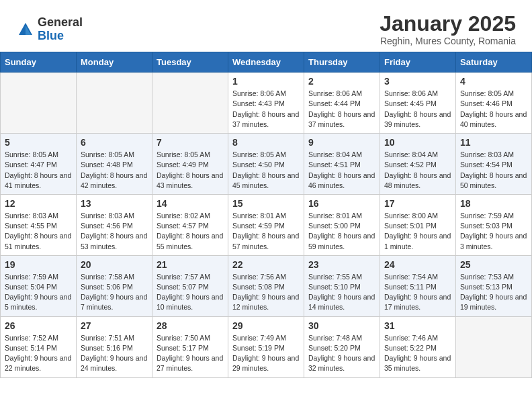 Image resolution: width=532 pixels, height=411 pixels. Describe the element at coordinates (190, 353) in the screenshot. I see `cell-info: Sunrise: 7:50 AM Sunset: 5:17 PM Dayligh…` at that location.